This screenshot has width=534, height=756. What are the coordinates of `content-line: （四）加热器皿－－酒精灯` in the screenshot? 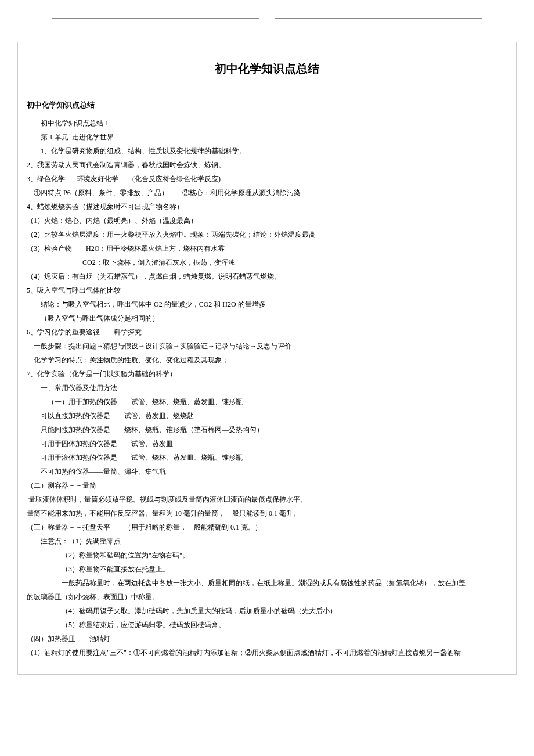 It's located at (267, 639).